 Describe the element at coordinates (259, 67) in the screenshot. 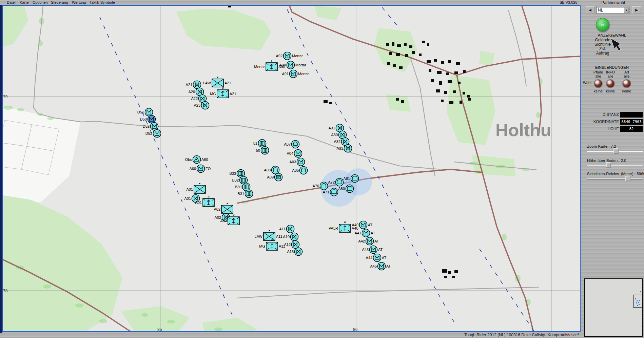

I see `unit-callsign-label: Mortar` at that location.